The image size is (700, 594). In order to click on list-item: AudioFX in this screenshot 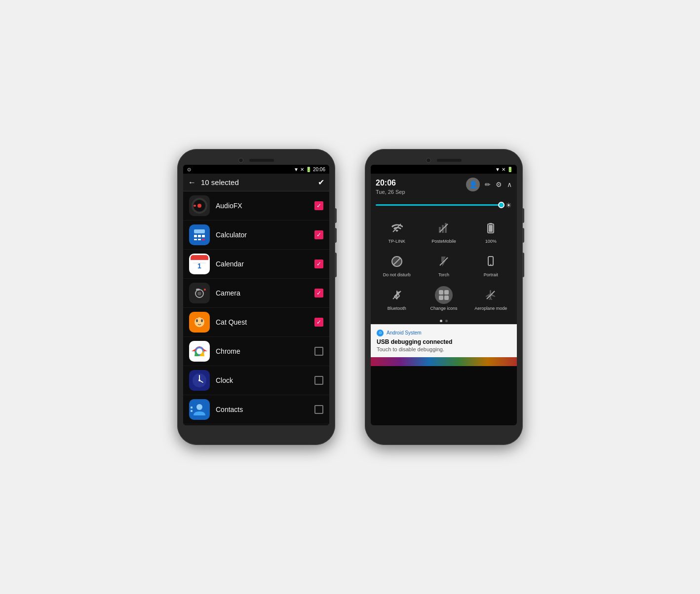, I will do `click(256, 206)`.